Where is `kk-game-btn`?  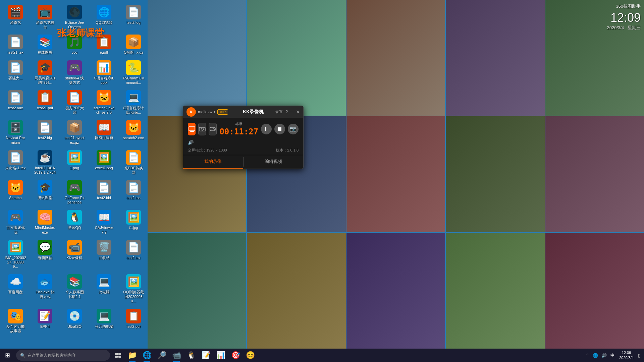
kk-game-btn is located at coordinates (213, 129).